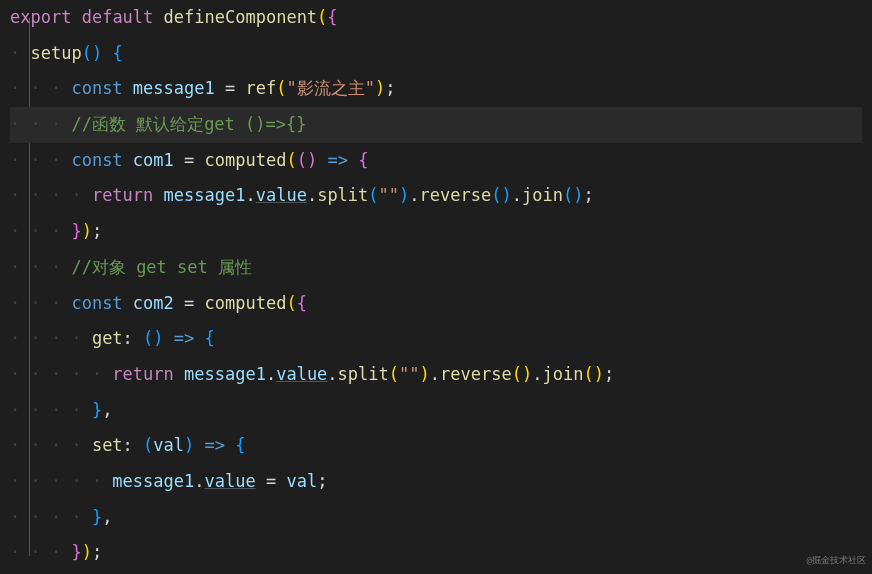 This screenshot has height=574, width=872. What do you see at coordinates (154, 160) in the screenshot?
I see `variable: com1` at bounding box center [154, 160].